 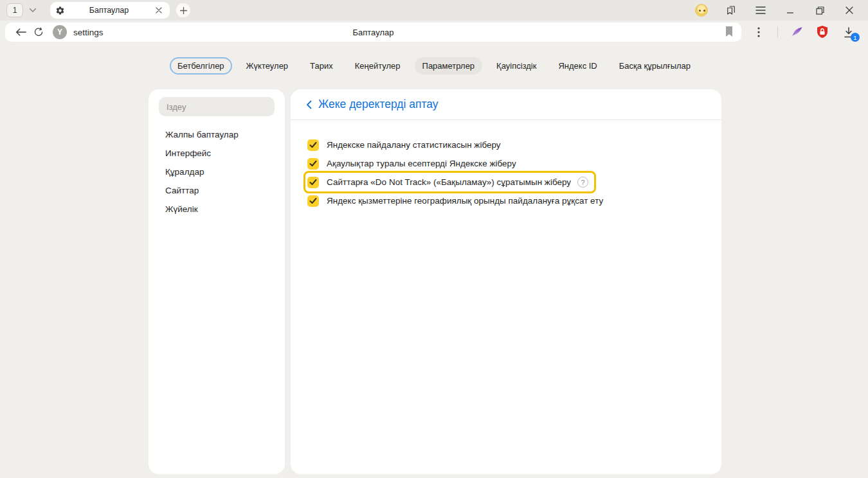 I want to click on tab-bookmarks: Бетбелгілер, so click(x=201, y=66).